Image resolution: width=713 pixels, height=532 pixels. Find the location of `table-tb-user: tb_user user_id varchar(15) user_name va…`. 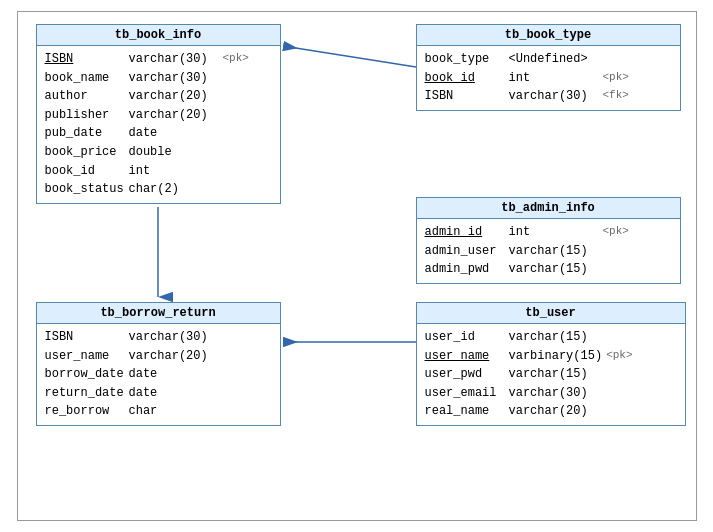

table-tb-user: tb_user user_id varchar(15) user_name va… is located at coordinates (551, 364).